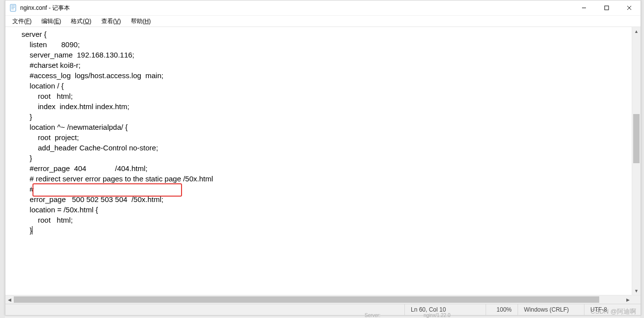 This screenshot has width=644, height=318. Describe the element at coordinates (321, 55) in the screenshot. I see `editor-line: server_name 192.168.130.116;` at that location.